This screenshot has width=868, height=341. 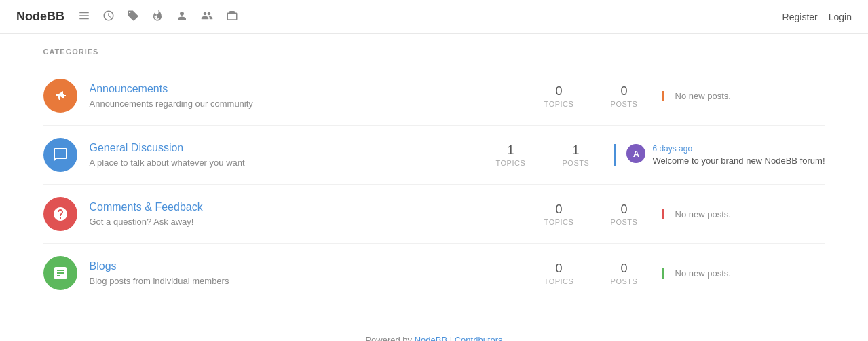 I want to click on footer: Powered by NodeBB | Contributors, so click(x=434, y=329).